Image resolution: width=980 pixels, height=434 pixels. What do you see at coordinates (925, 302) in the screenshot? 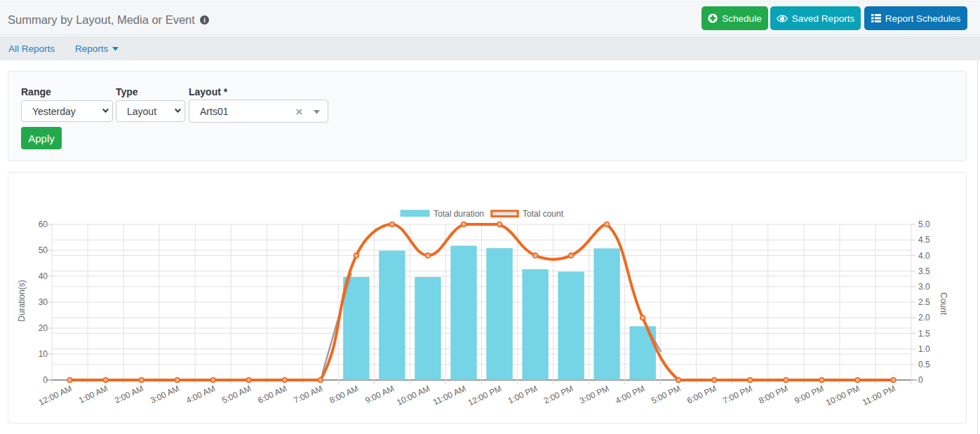
I see `svg-text: 2.5` at bounding box center [925, 302].